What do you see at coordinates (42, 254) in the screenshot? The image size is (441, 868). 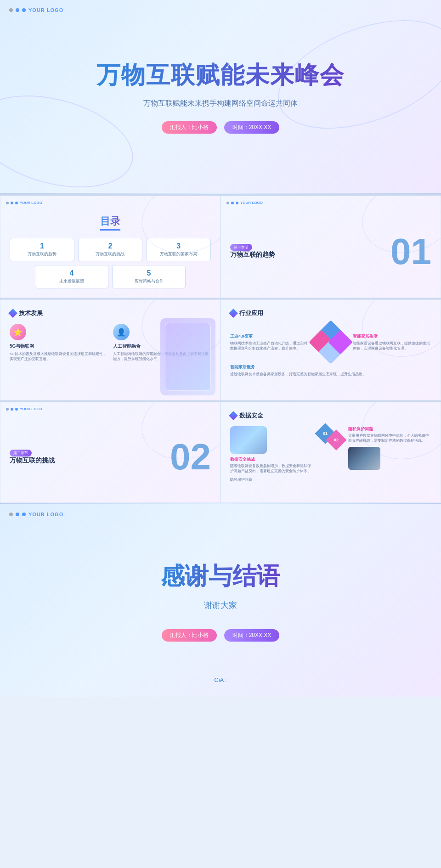 I see `toc-label-1: 万物互联的趋势` at bounding box center [42, 254].